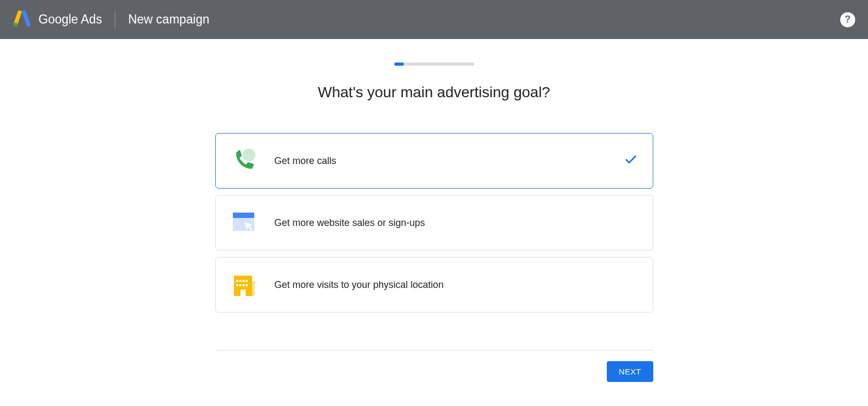 The height and width of the screenshot is (406, 868). Describe the element at coordinates (848, 19) in the screenshot. I see `help-icon: ?` at that location.